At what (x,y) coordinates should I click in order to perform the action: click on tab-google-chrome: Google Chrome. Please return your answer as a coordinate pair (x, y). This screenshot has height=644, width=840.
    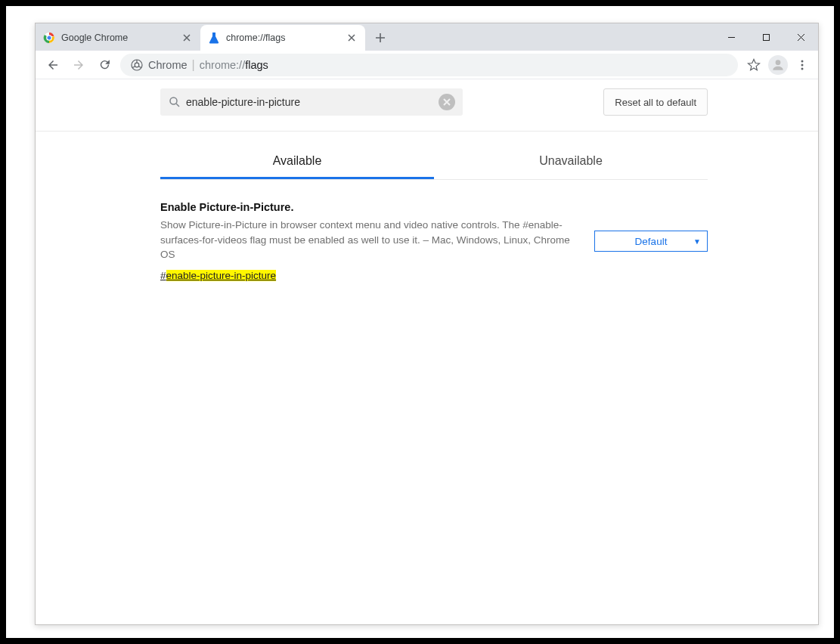
    Looking at the image, I should click on (118, 38).